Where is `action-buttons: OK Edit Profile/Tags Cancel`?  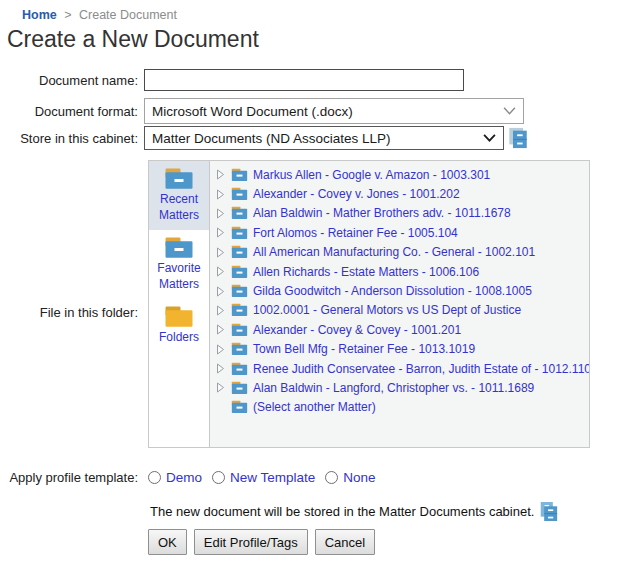
action-buttons: OK Edit Profile/Tags Cancel is located at coordinates (262, 542).